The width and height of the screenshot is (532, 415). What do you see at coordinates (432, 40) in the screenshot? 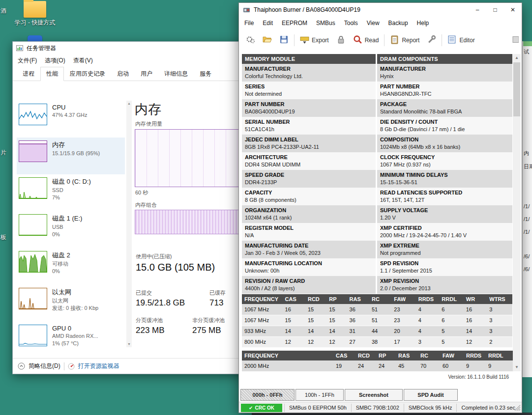
I see `options-button` at bounding box center [432, 40].